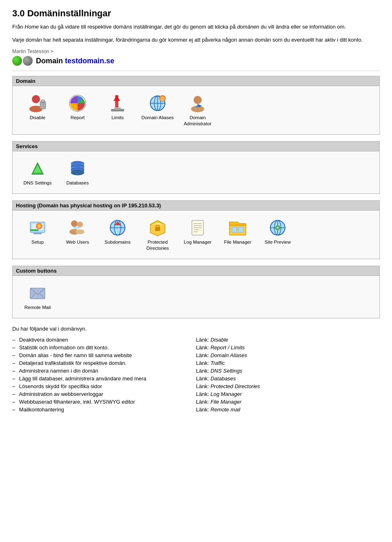 The image size is (392, 542). What do you see at coordinates (223, 379) in the screenshot?
I see `list-item-link: Databases` at bounding box center [223, 379].